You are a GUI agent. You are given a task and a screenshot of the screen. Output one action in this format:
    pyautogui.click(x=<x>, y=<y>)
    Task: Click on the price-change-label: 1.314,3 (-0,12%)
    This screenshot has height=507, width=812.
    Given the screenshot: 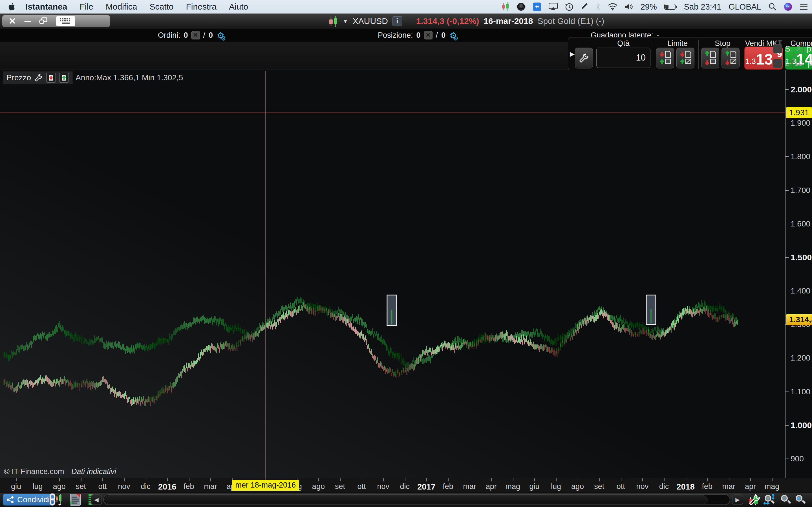 What is the action you would take?
    pyautogui.click(x=448, y=21)
    